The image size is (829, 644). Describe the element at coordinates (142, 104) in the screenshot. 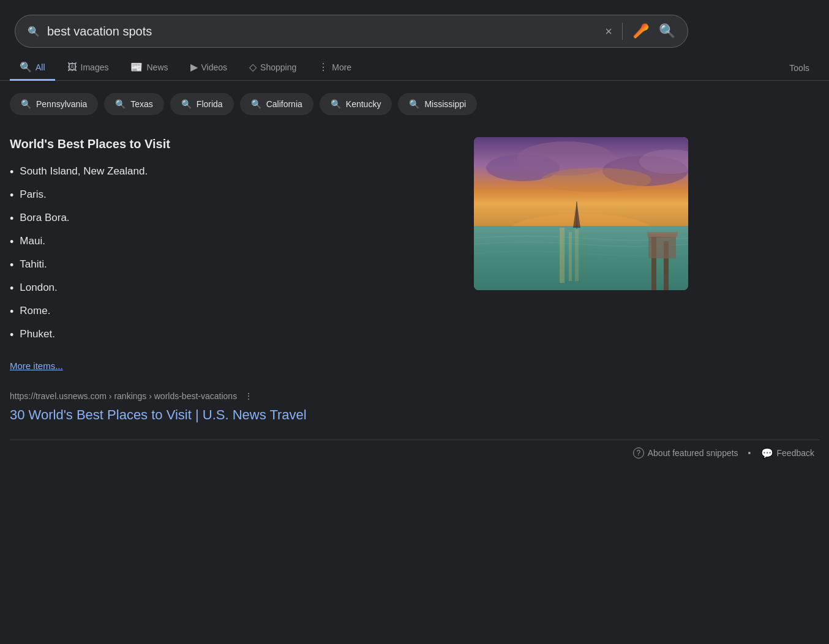

I see `chip-label-texas: Texas` at that location.